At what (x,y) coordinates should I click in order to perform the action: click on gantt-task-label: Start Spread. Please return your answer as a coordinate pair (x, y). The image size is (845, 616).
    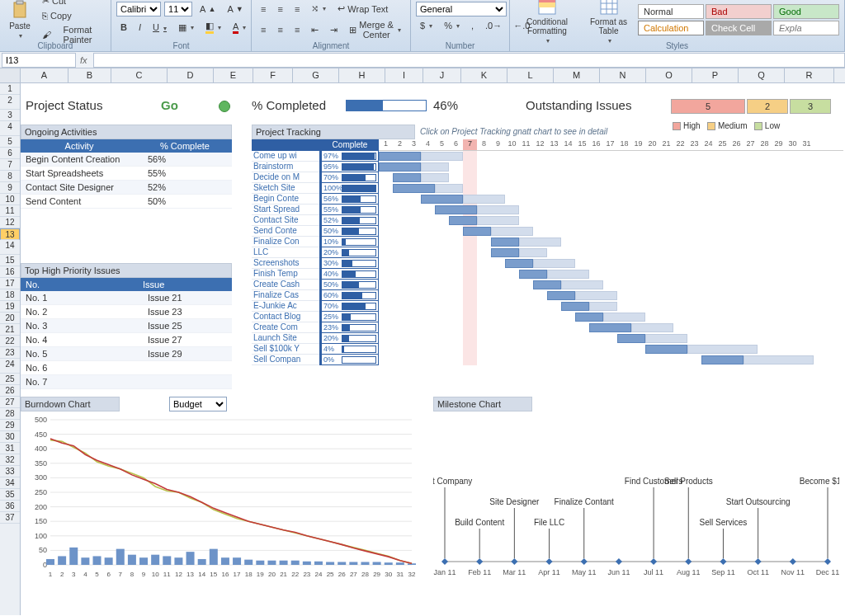
    Looking at the image, I should click on (286, 209).